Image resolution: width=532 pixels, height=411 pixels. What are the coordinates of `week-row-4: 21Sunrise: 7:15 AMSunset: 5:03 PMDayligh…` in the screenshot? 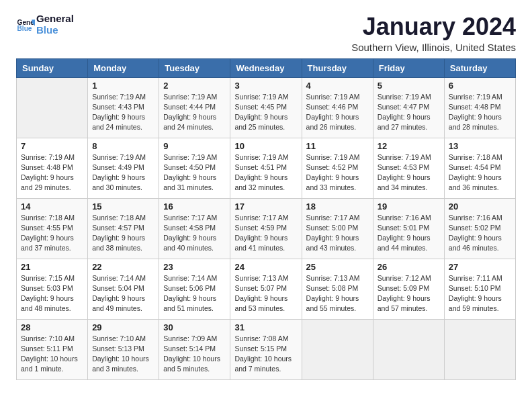 It's located at (266, 289).